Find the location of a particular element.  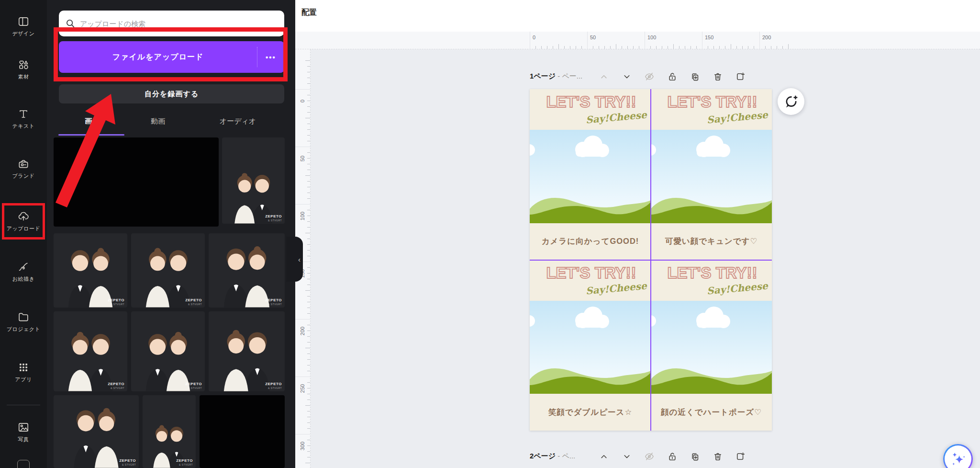

canva-assistant-button is located at coordinates (958, 456).